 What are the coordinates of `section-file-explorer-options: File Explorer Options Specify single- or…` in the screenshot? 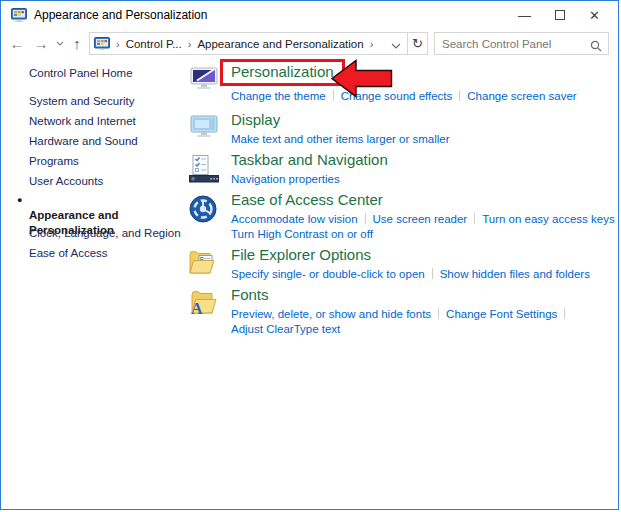 It's located at (399, 264).